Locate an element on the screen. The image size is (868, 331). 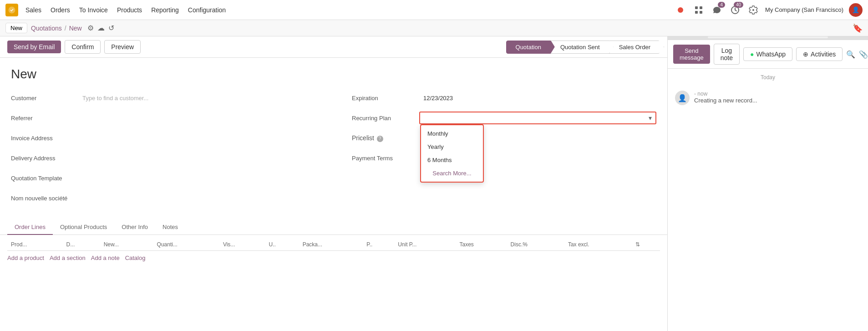
quotation-template-label: Quotation Template is located at coordinates (43, 178).